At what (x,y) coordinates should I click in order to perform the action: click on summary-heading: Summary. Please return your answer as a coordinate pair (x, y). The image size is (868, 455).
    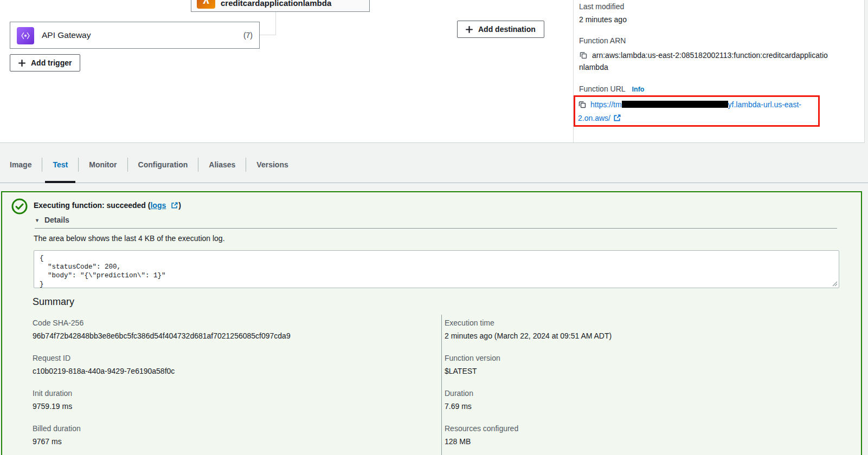
    Looking at the image, I should click on (53, 302).